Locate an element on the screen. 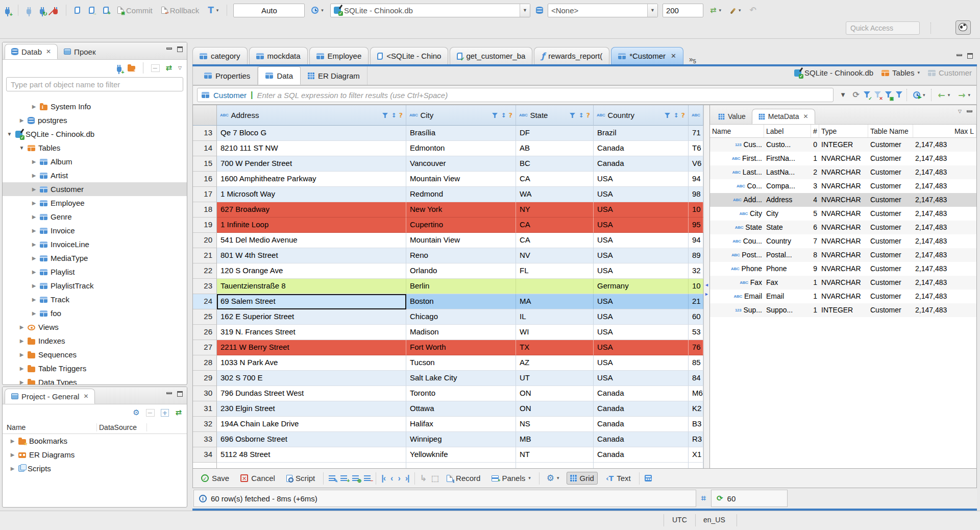 This screenshot has height=530, width=980. column-header-postal: ABC is located at coordinates (696, 115).